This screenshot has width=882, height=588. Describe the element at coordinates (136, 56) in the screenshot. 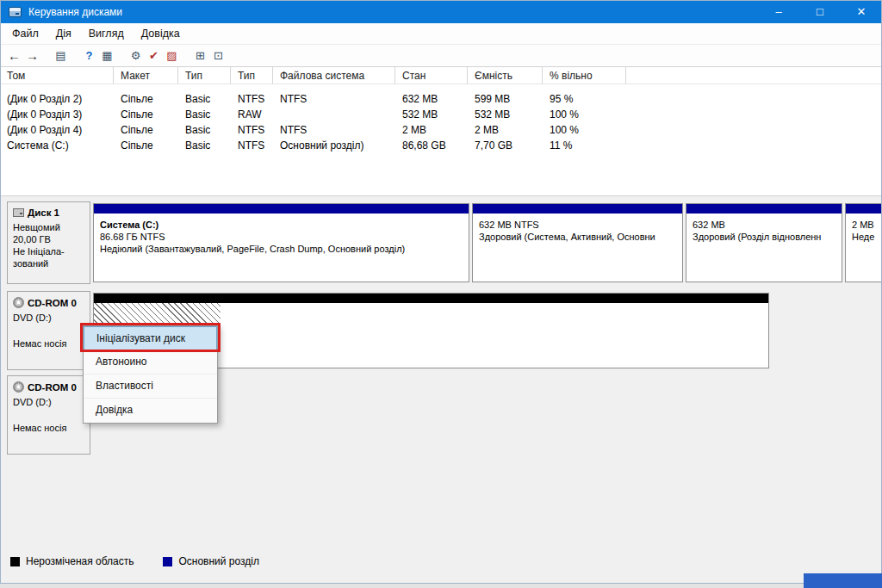

I see `actions-icon: ⚙` at that location.